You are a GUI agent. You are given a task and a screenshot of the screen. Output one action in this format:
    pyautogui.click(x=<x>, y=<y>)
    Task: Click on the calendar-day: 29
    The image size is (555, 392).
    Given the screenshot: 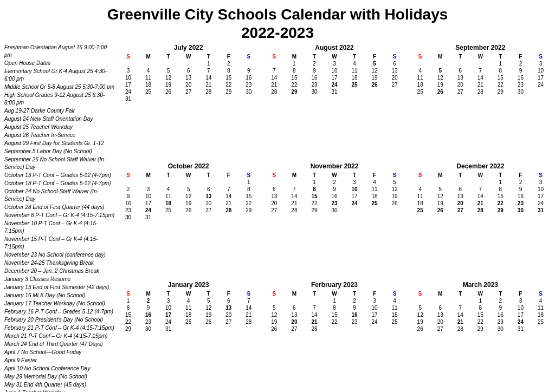 What is the action you would take?
    pyautogui.click(x=248, y=210)
    